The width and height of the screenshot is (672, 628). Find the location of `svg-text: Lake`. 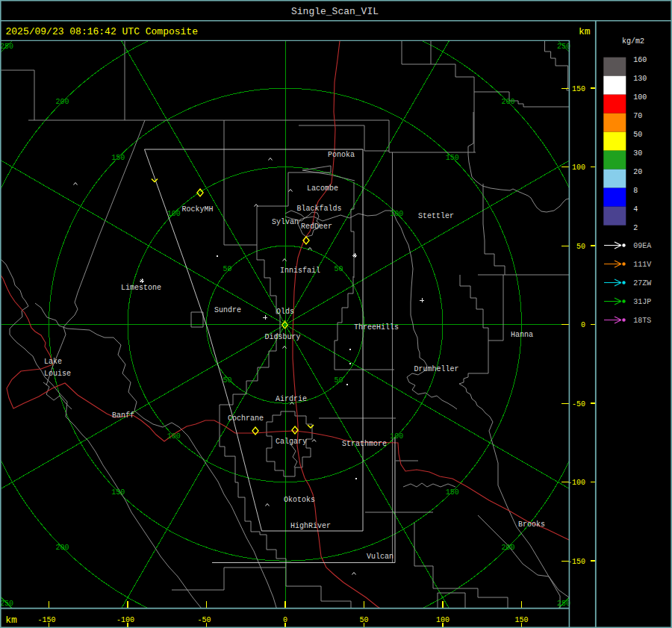

svg-text: Lake is located at coordinates (53, 361).